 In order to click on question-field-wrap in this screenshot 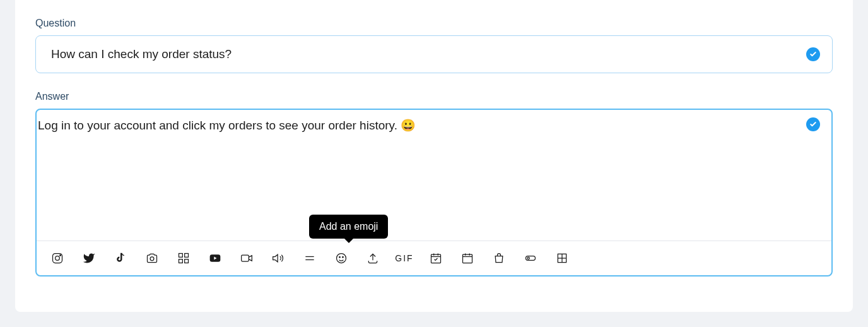, I will do `click(434, 54)`.